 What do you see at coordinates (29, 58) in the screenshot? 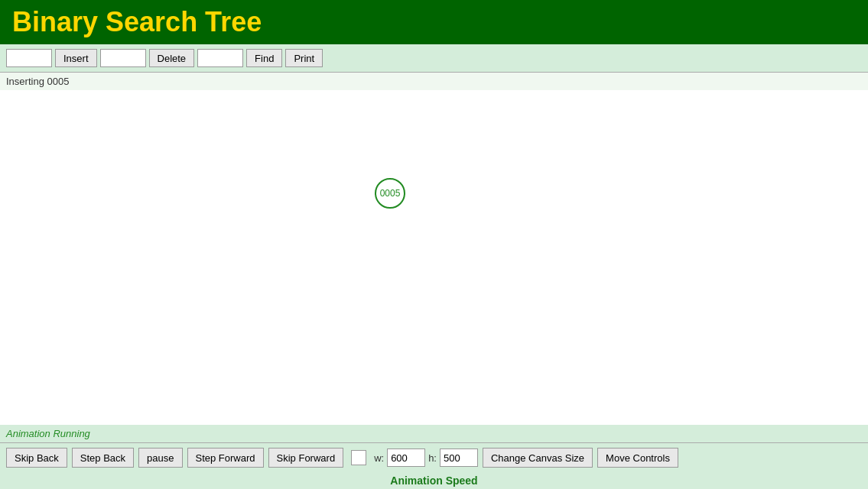
I see `insert-input` at bounding box center [29, 58].